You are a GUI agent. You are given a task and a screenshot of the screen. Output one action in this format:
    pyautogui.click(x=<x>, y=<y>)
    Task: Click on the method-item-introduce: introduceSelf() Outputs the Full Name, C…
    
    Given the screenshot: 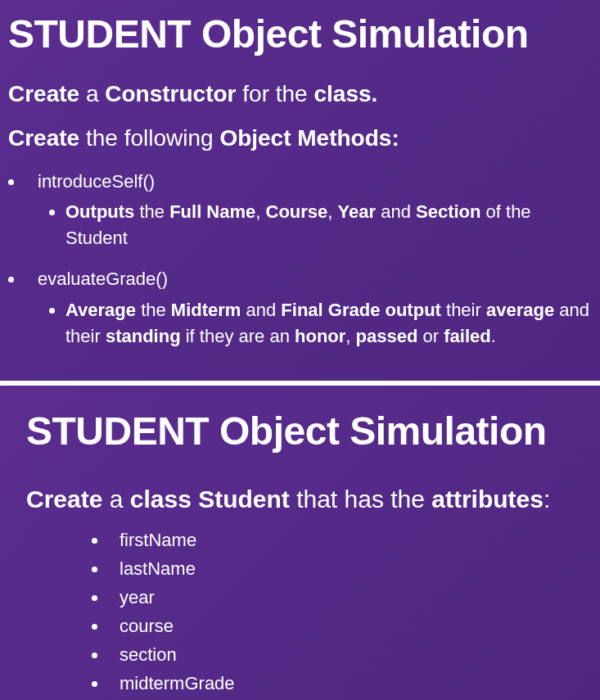 What is the action you would take?
    pyautogui.click(x=308, y=210)
    